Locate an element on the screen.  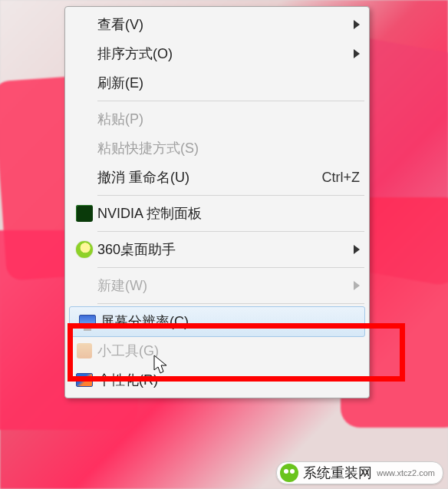
menu-item: 排序方式(O) is located at coordinates (217, 54).